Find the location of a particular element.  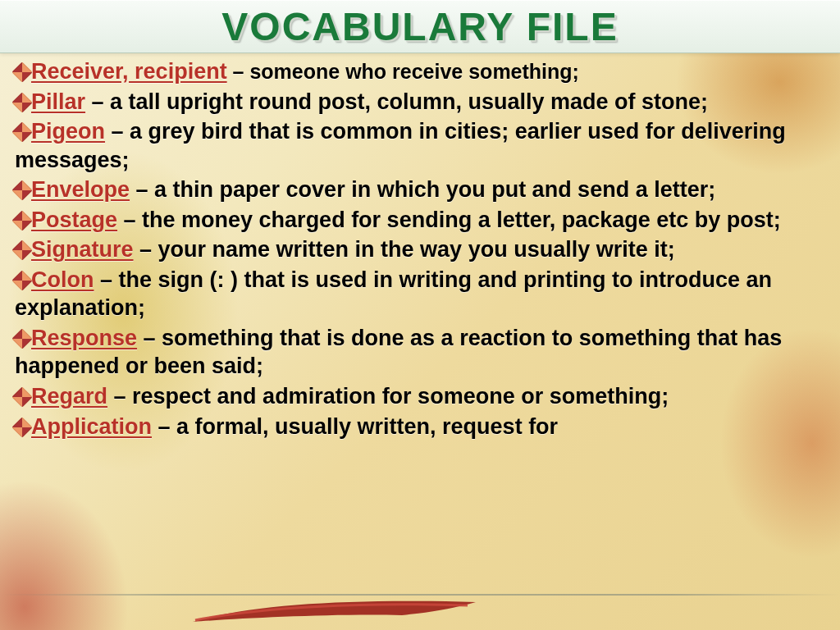

vocab-definition: – the money charged for sending a letter… is located at coordinates (450, 220).